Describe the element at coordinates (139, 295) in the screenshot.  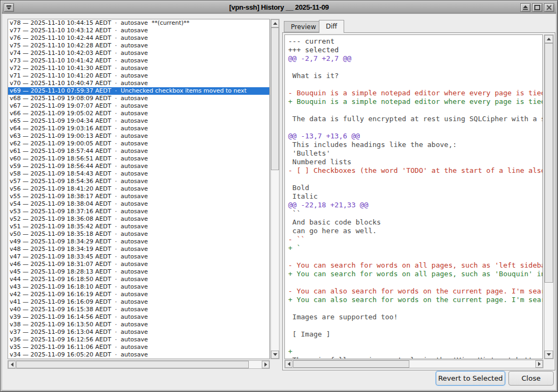
I see `history-row: v42 — 2025-11-09 16:16:19 AEDT · autosav…` at that location.